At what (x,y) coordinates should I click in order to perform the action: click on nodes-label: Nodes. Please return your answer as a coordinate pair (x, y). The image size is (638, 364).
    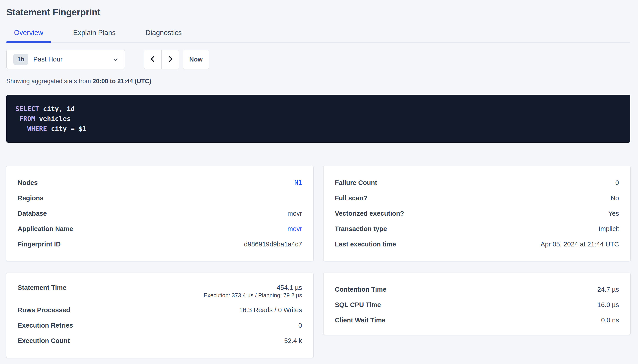
    Looking at the image, I should click on (28, 182).